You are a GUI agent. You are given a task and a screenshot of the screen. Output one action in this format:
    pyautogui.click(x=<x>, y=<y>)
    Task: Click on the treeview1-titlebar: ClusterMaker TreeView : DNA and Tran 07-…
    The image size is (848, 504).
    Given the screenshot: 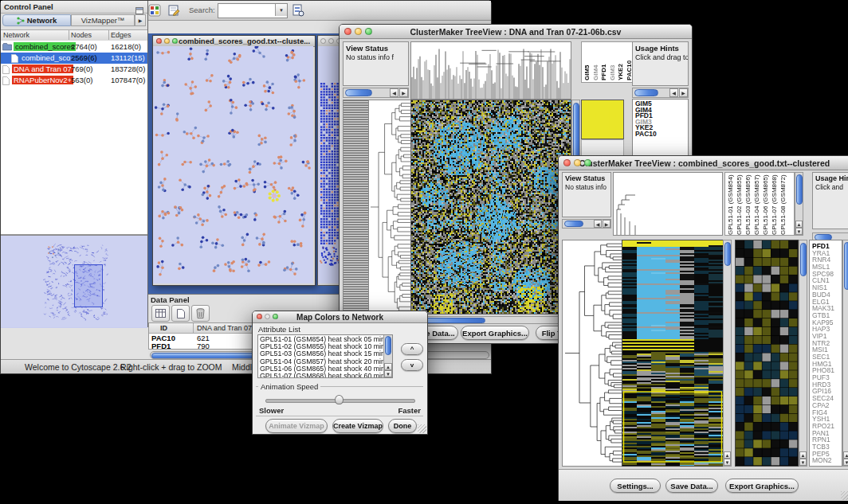 What is the action you would take?
    pyautogui.click(x=516, y=32)
    